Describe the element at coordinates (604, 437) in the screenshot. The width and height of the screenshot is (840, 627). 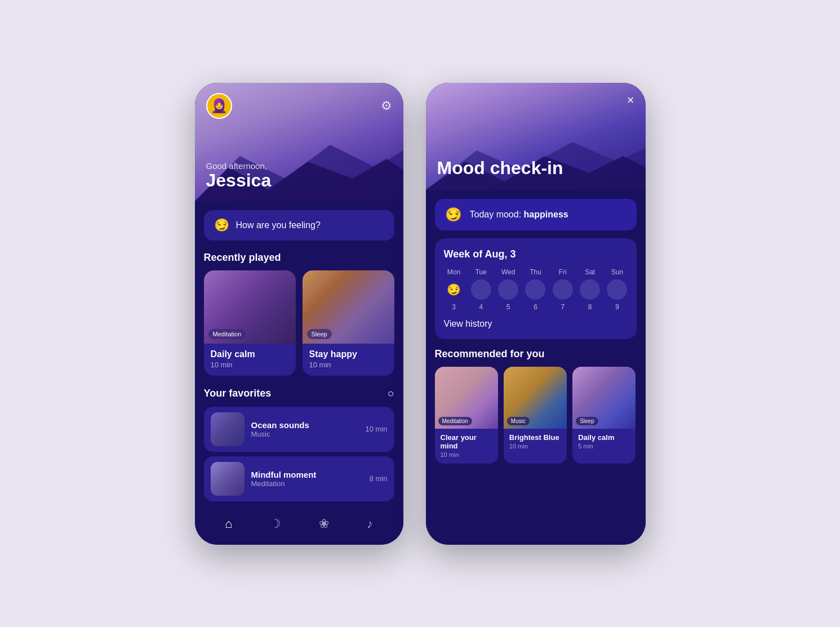
I see `rec-title-sleep: Daily calm` at that location.